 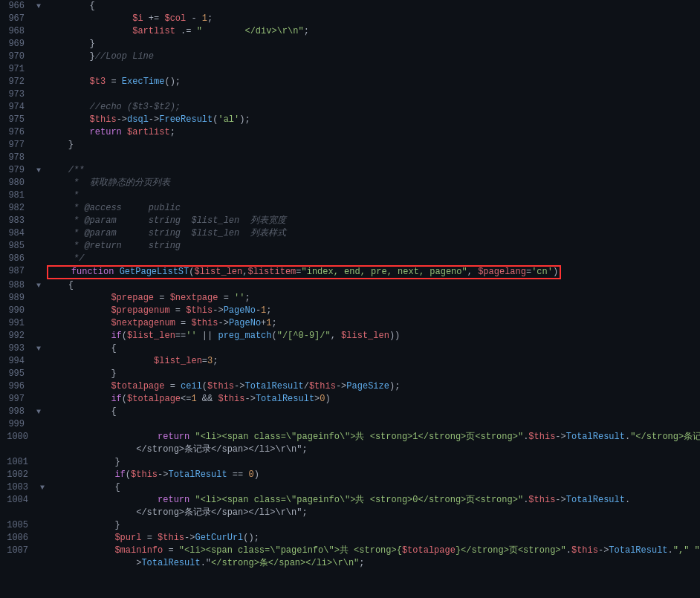 What do you see at coordinates (19, 551) in the screenshot?
I see `line-num-1007: 1007` at bounding box center [19, 551].